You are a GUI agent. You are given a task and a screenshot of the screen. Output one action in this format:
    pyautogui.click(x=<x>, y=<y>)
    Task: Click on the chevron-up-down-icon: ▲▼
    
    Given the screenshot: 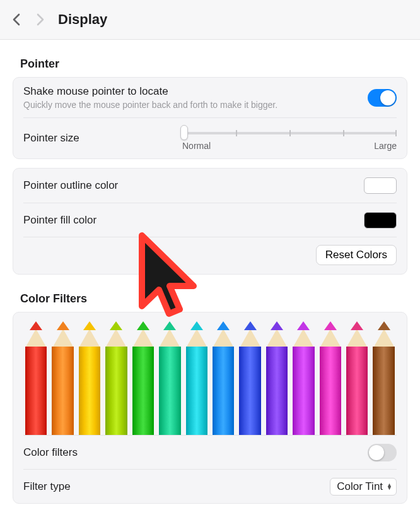 What is the action you would take?
    pyautogui.click(x=390, y=487)
    